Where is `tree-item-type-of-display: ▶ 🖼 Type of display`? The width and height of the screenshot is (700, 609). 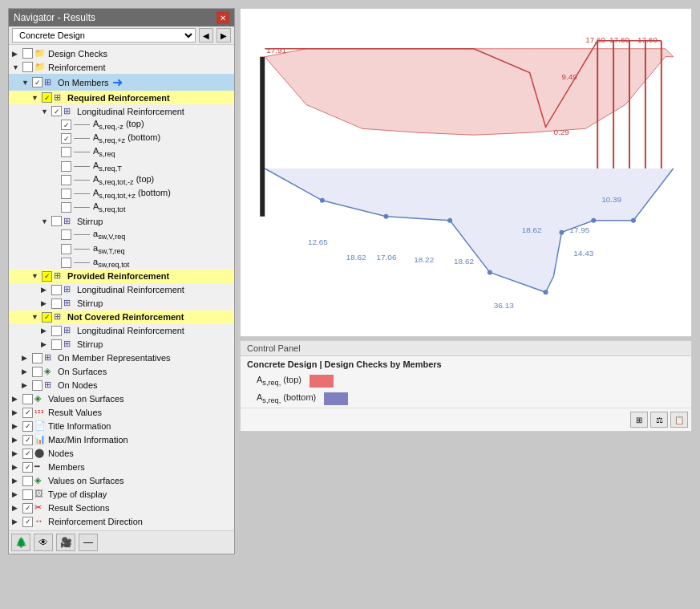
tree-item-type-of-display: ▶ 🖼 Type of display is located at coordinates (122, 494).